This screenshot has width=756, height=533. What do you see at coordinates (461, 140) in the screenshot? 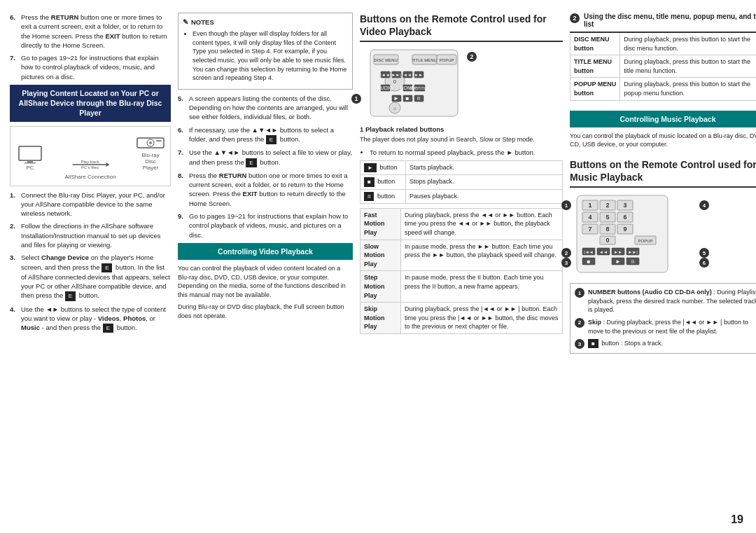
I see `playback-note: The player does not play sound in Search…` at bounding box center [461, 140].